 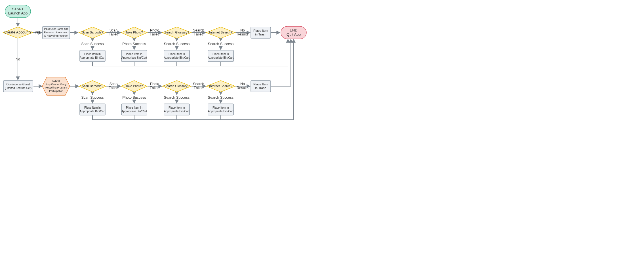 I want to click on edge-label-searchfailed-2b: Failed, so click(x=199, y=88).